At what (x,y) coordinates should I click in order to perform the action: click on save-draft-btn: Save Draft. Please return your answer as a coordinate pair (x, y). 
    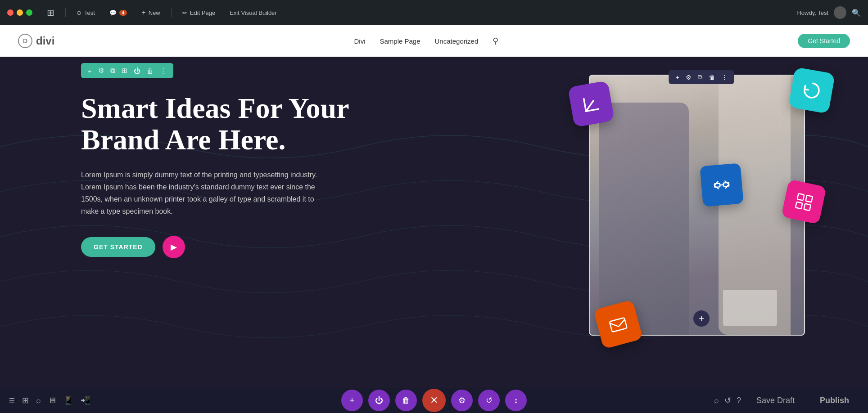
    Looking at the image, I should click on (775, 400).